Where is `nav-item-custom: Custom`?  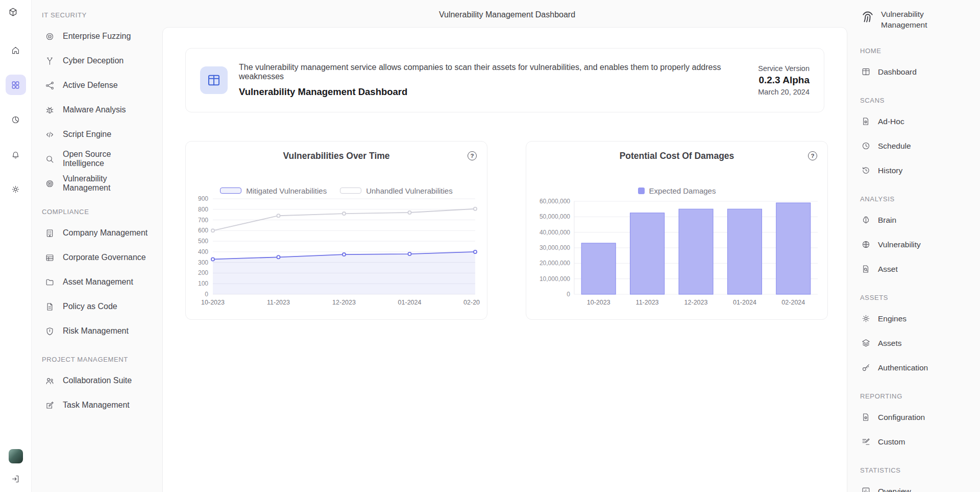
nav-item-custom: Custom is located at coordinates (920, 442).